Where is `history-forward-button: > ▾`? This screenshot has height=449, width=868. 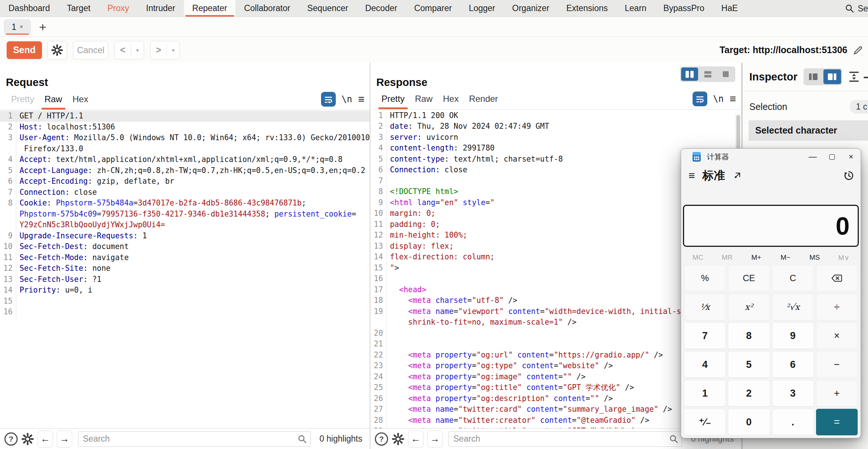 history-forward-button: > ▾ is located at coordinates (165, 50).